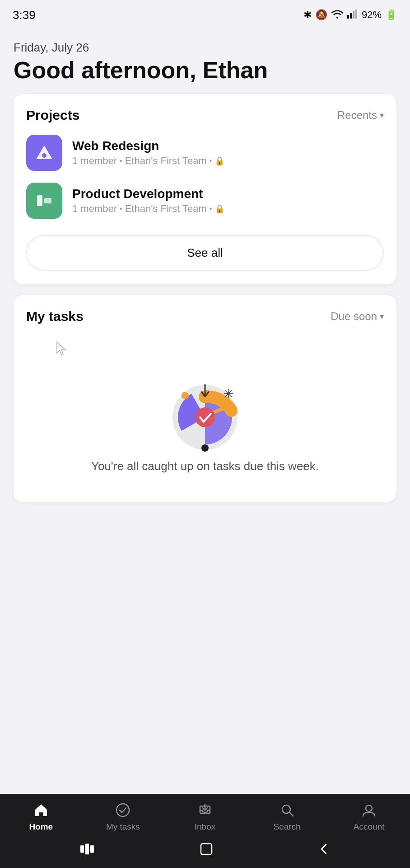 This screenshot has width=410, height=868. Describe the element at coordinates (205, 421) in the screenshot. I see `tasks-empty-state: ✳ You're all caught up on tasks due this…` at that location.